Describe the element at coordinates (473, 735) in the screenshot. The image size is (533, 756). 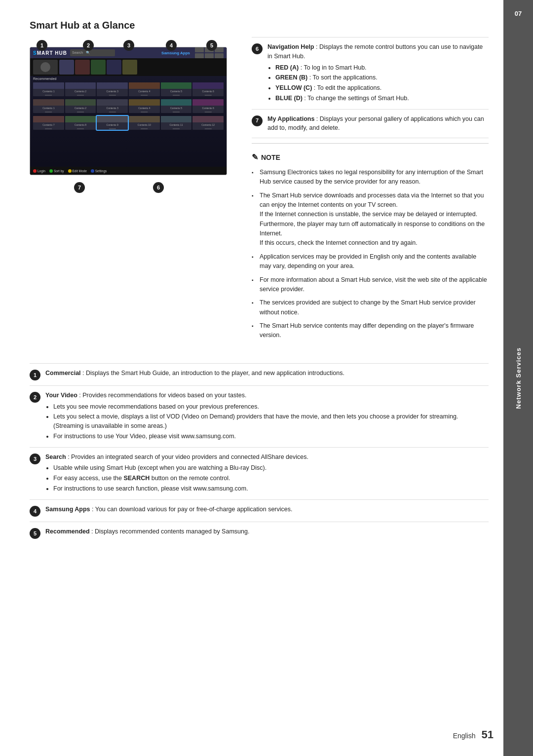
I see `page-footer: English 51` at that location.